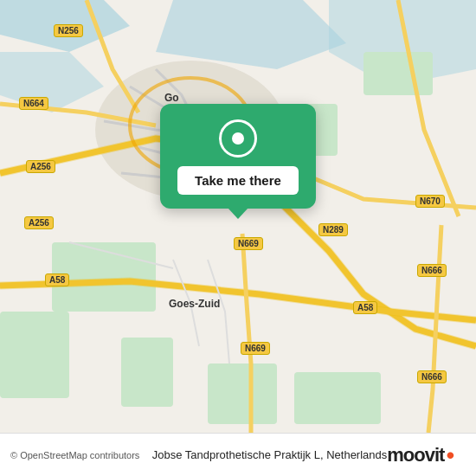 The height and width of the screenshot is (476, 476). Describe the element at coordinates (248, 244) in the screenshot. I see `road-label-n669-top: N669` at that location.